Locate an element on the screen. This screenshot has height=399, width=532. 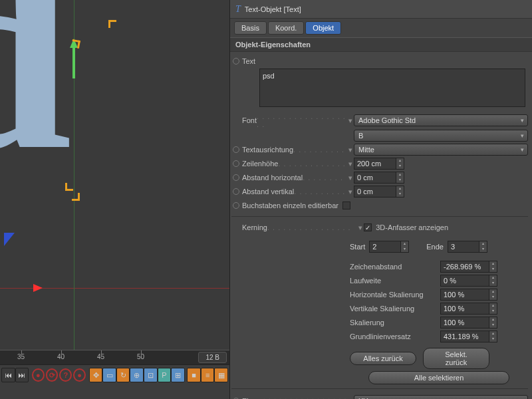
scale-input: 100 %▴▾ is located at coordinates (469, 323).